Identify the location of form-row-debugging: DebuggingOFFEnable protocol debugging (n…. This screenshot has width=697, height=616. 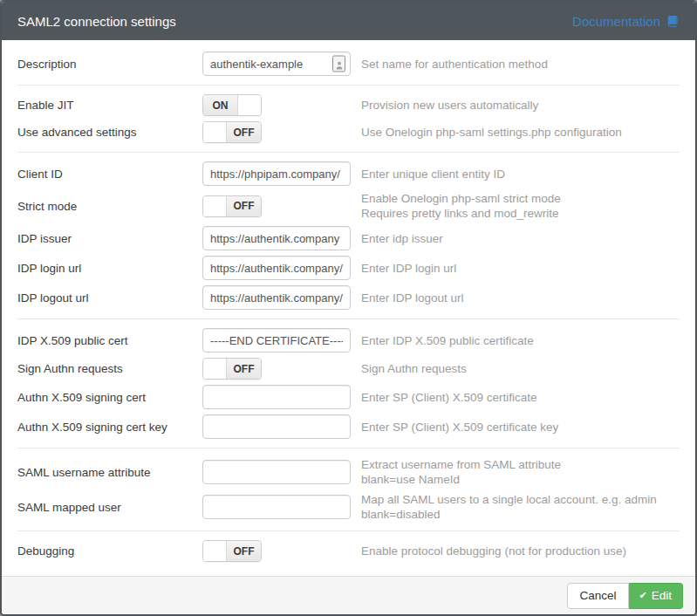
(349, 551).